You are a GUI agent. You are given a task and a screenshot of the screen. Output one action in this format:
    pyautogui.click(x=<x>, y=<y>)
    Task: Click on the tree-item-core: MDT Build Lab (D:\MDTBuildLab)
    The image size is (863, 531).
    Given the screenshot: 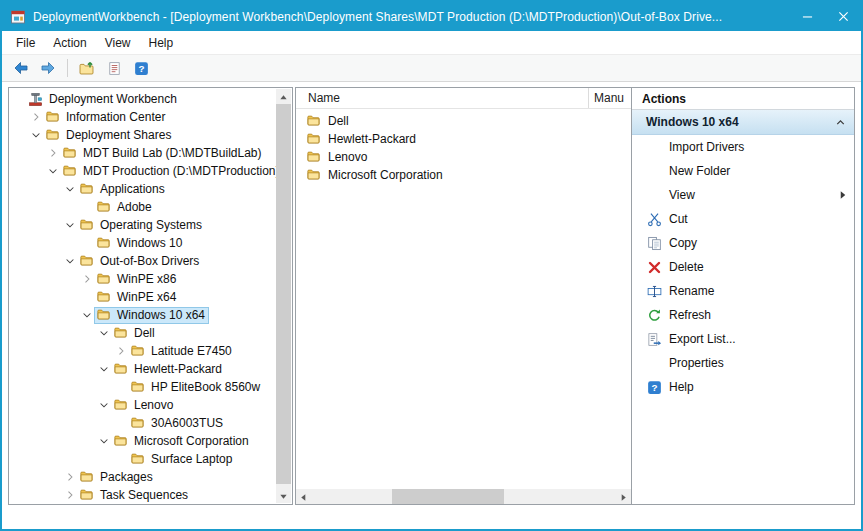 What is the action you would take?
    pyautogui.click(x=163, y=154)
    